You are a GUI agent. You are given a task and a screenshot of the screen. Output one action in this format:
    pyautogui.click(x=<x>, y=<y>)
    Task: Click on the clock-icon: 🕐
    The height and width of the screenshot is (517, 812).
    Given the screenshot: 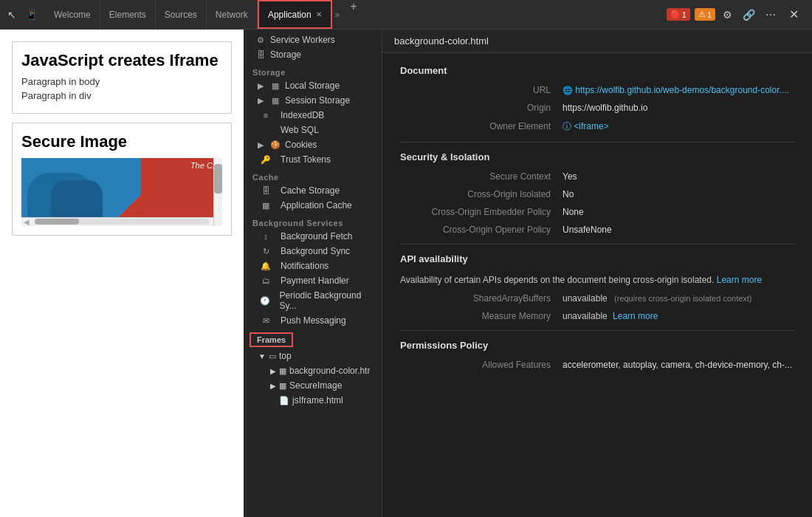 What is the action you would take?
    pyautogui.click(x=266, y=301)
    